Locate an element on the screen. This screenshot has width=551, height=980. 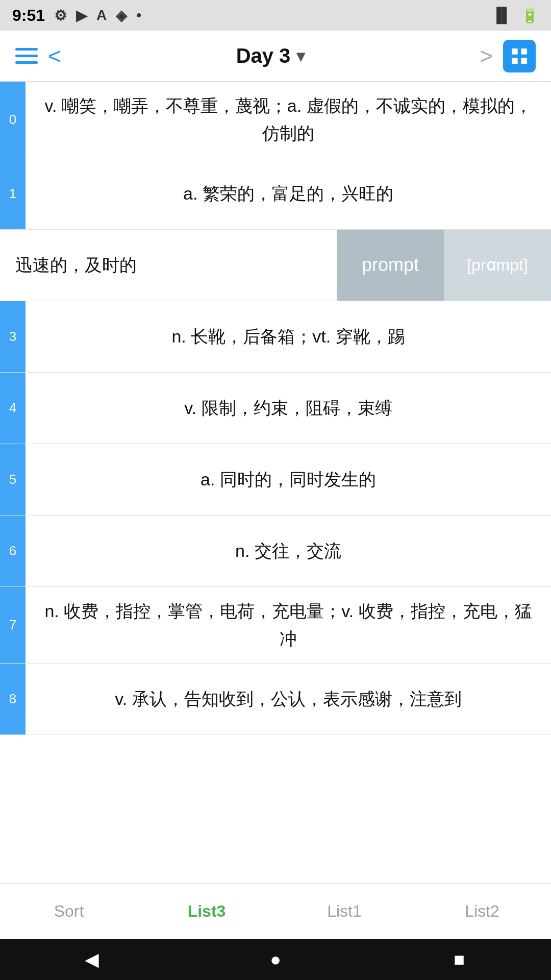
nav-title: Day 3 ▾ is located at coordinates (270, 56).